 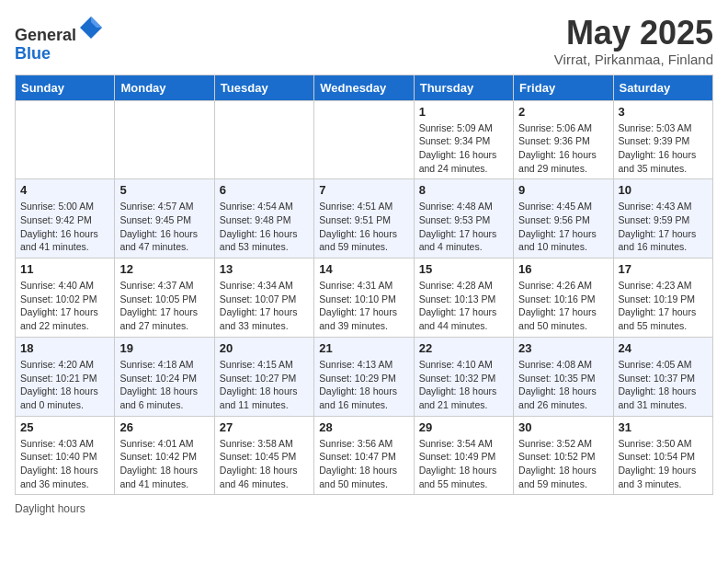 I want to click on day-info: Sunrise: 4:18 AM Sunset: 10:24 PM Daylig…, so click(x=164, y=385).